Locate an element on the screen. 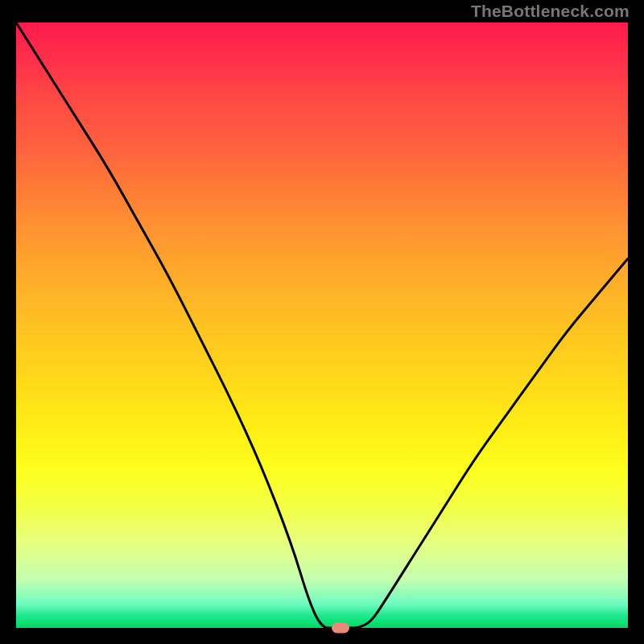  optimal-marker is located at coordinates (341, 628).